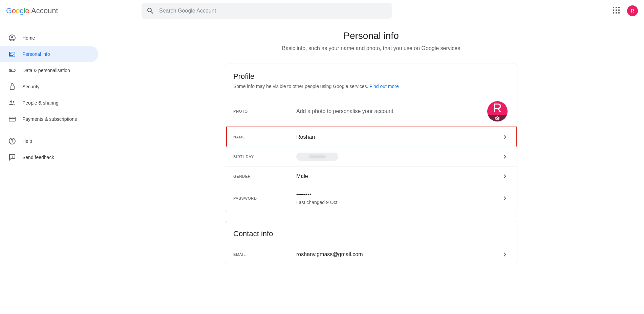  What do you see at coordinates (38, 157) in the screenshot?
I see `sidebar-item-label: Send feedback` at bounding box center [38, 157].